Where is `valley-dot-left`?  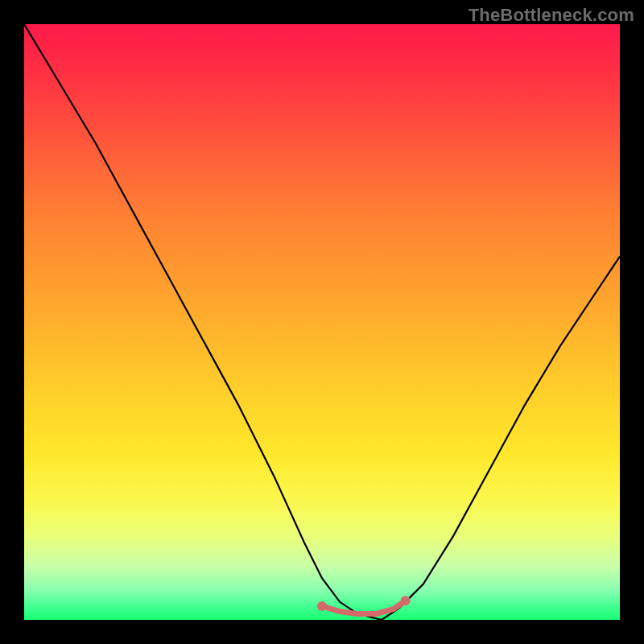
valley-dot-left is located at coordinates (322, 606).